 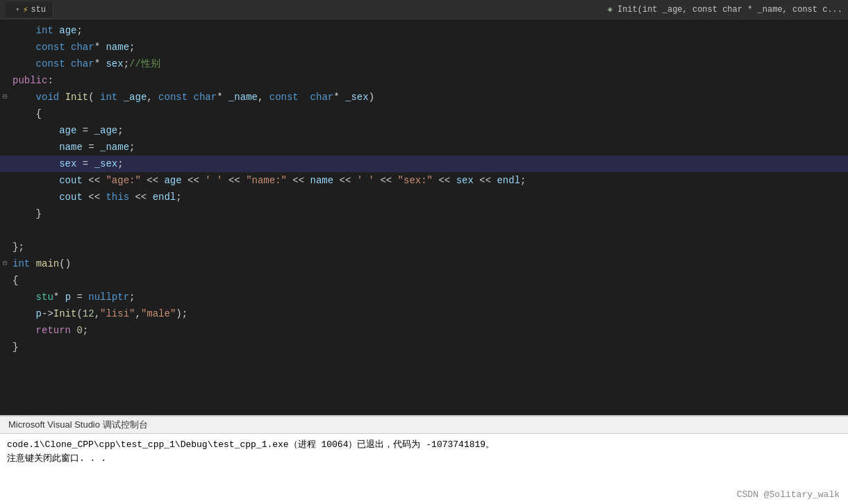 What do you see at coordinates (424, 297) in the screenshot?
I see `code-line: stu* p = nullptr;` at bounding box center [424, 297].